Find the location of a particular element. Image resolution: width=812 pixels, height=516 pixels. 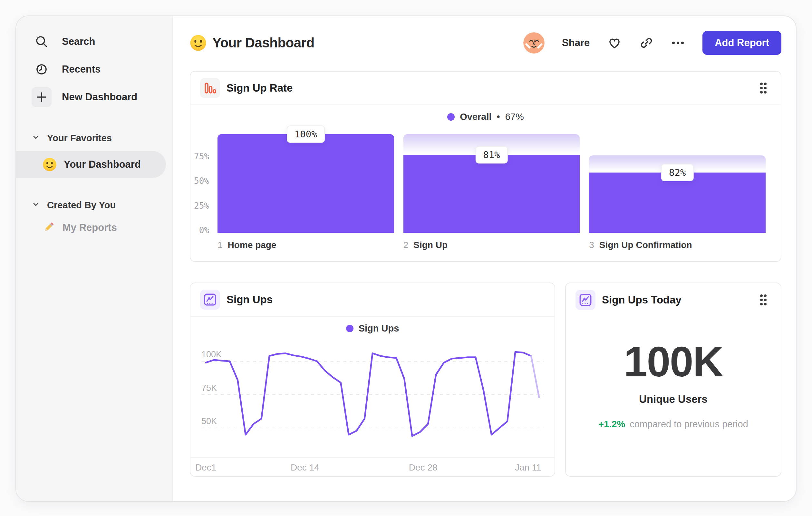

sidebar-item-recents: Recents is located at coordinates (102, 70).